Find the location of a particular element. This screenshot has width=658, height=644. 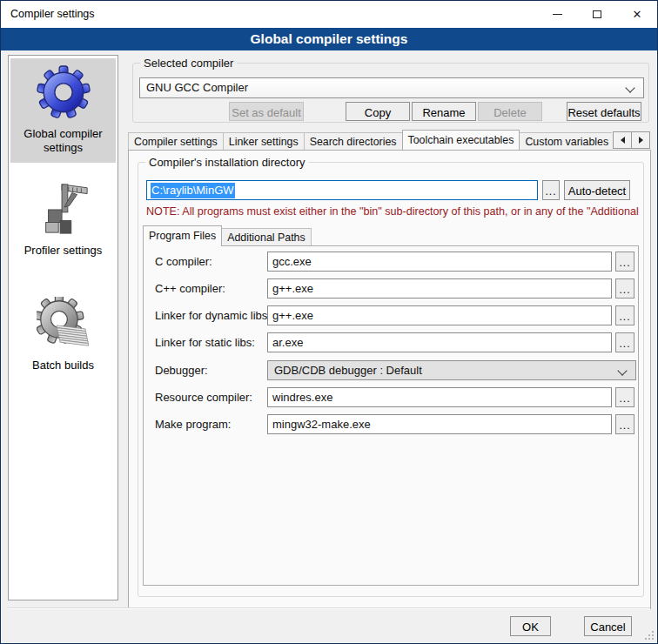

field-label: Make program: is located at coordinates (193, 425).